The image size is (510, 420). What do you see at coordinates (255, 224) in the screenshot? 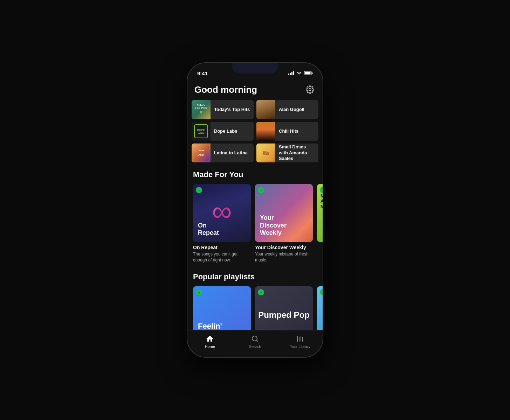
I see `made-for-you-cards: ♪ ∞ OnRepeat On Repeat The songs you can…` at bounding box center [255, 224].